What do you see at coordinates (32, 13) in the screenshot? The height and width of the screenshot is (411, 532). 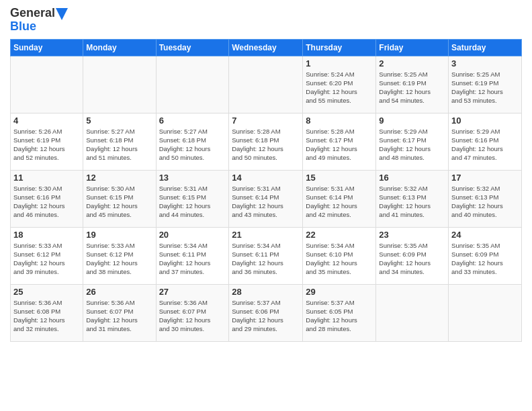 I see `logo-general: General` at bounding box center [32, 13].